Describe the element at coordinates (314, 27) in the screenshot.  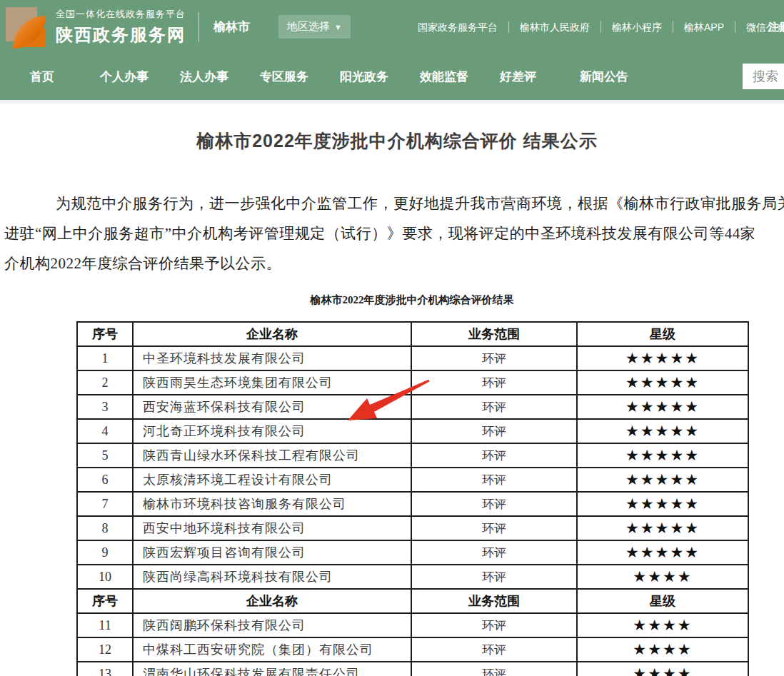
I see `region-selector-button: 地区选择 ▼` at that location.